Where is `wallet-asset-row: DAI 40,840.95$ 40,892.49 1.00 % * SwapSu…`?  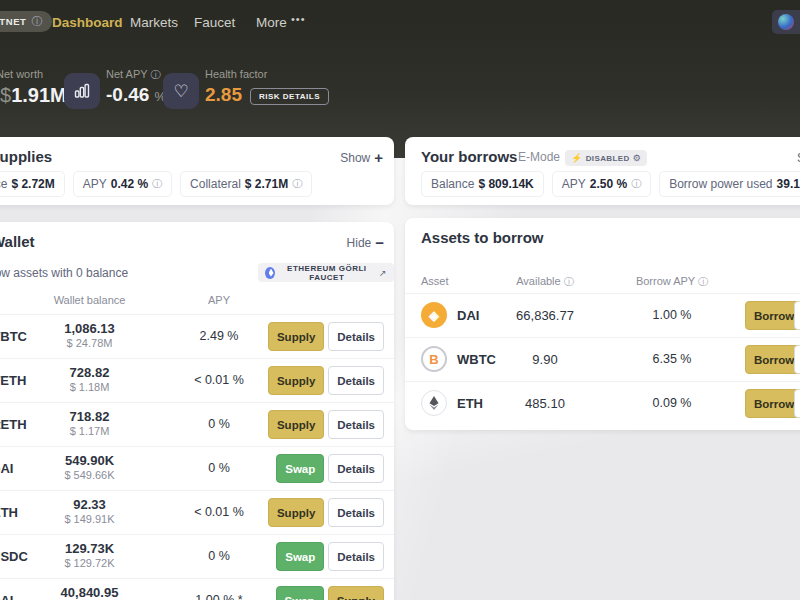
wallet-asset-row: DAI 40,840.95$ 40,892.49 1.00 % * SwapSu… is located at coordinates (197, 589).